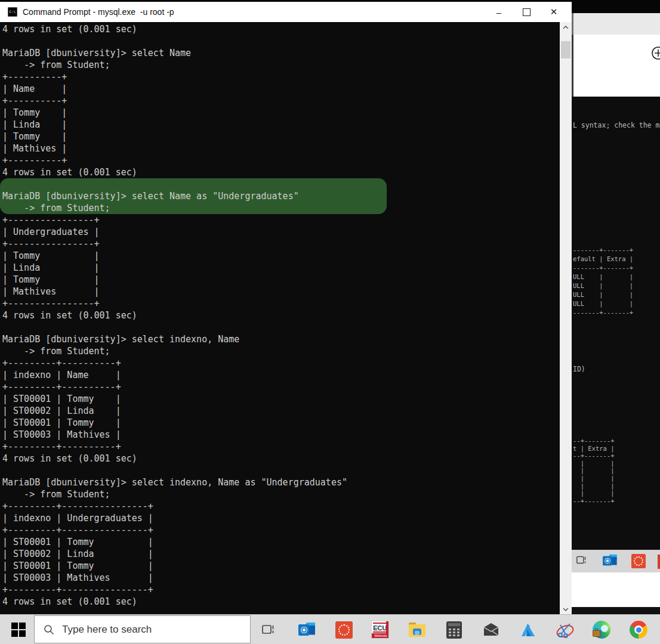  Describe the element at coordinates (603, 259) in the screenshot. I see `table-fragment-line: efault | Extra |` at that location.